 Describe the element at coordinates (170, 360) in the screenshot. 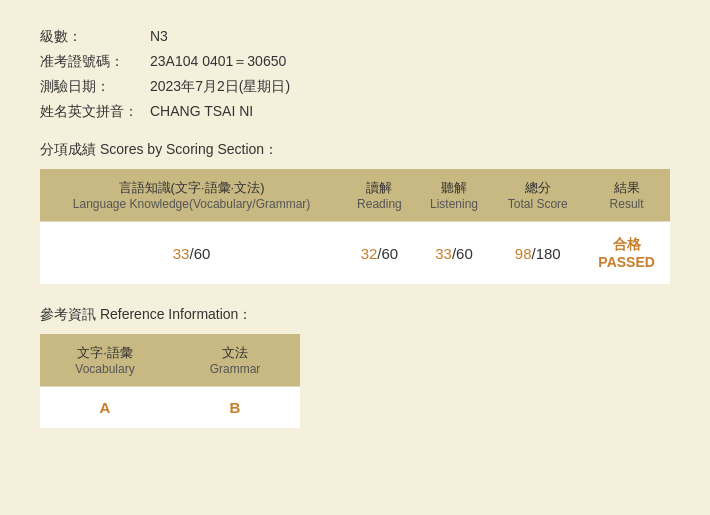

I see `ref-header-row: 文字·語彙 Vocabulary 文法 Grammar` at that location.